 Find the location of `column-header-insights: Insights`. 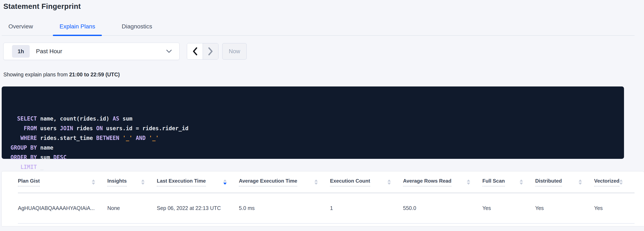

column-header-insights: Insights is located at coordinates (132, 182).